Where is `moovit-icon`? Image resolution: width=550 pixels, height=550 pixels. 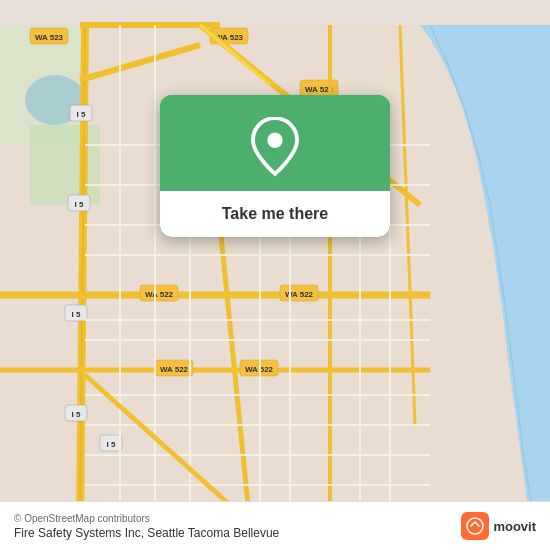
moovit-icon is located at coordinates (475, 526).